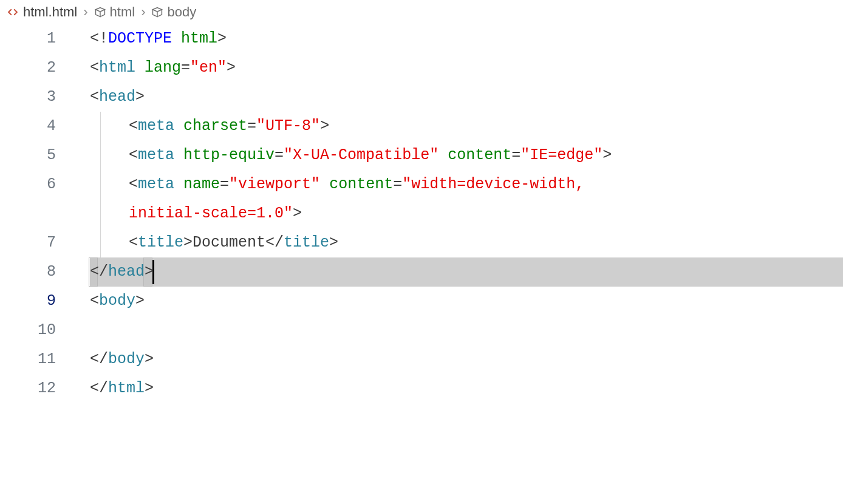 The height and width of the screenshot is (504, 843). What do you see at coordinates (28, 97) in the screenshot?
I see `line-number: 3` at bounding box center [28, 97].